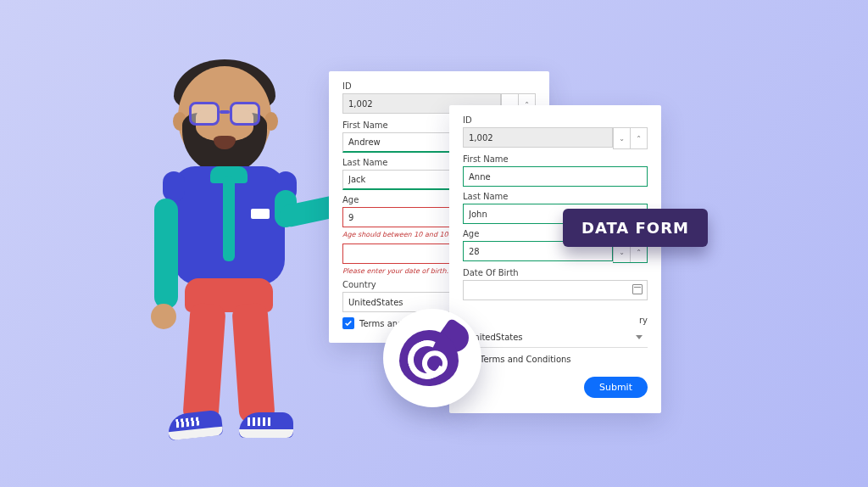  I want to click on last-name-label: Last Name, so click(555, 197).